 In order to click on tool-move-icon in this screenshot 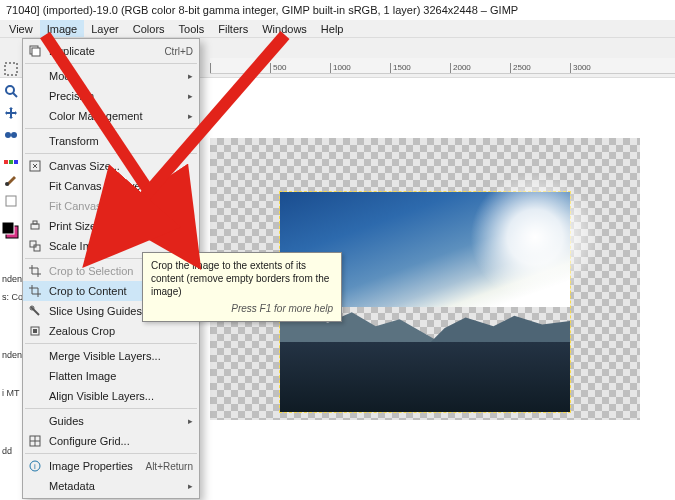, I will do `click(11, 113)`.